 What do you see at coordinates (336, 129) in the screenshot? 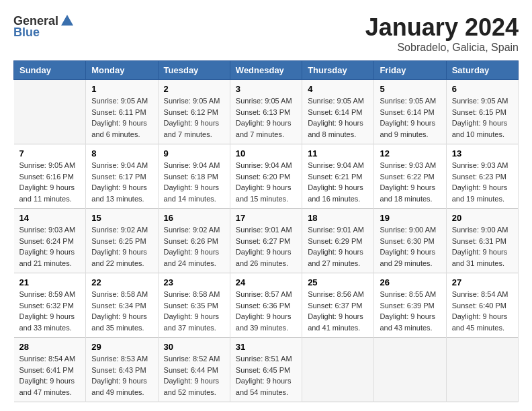
I see `daylight: Daylight: 9 hours and 8 minutes.` at bounding box center [336, 129].